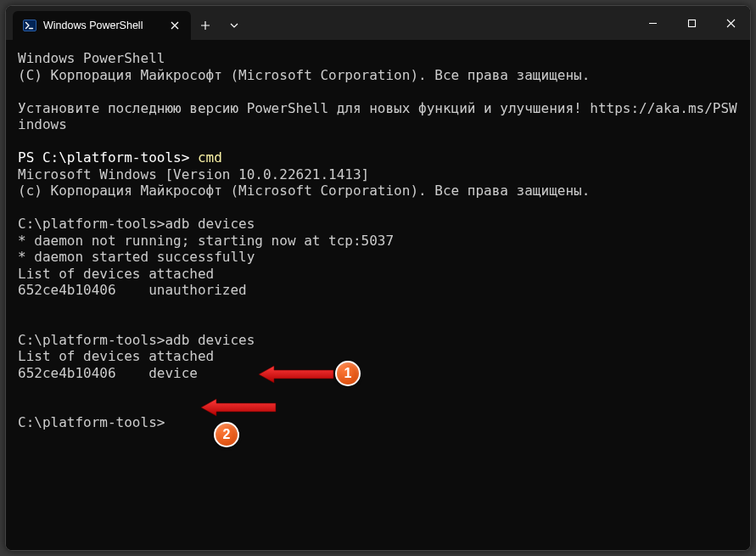  I want to click on tab-dropdown-button, so click(234, 25).